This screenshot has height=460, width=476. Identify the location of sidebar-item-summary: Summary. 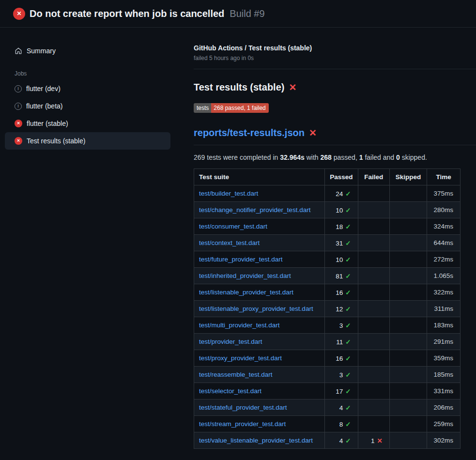
(88, 51).